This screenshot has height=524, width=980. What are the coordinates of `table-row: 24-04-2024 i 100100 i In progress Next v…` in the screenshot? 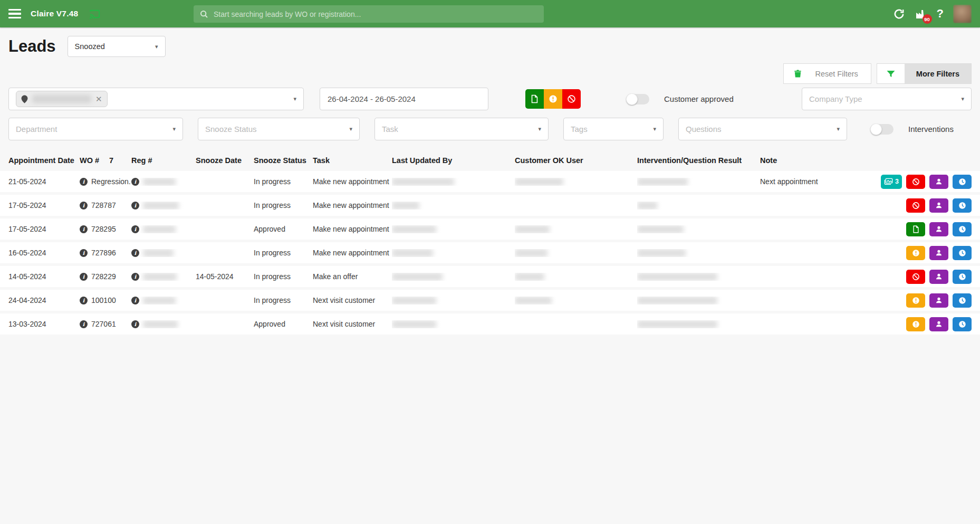 It's located at (490, 300).